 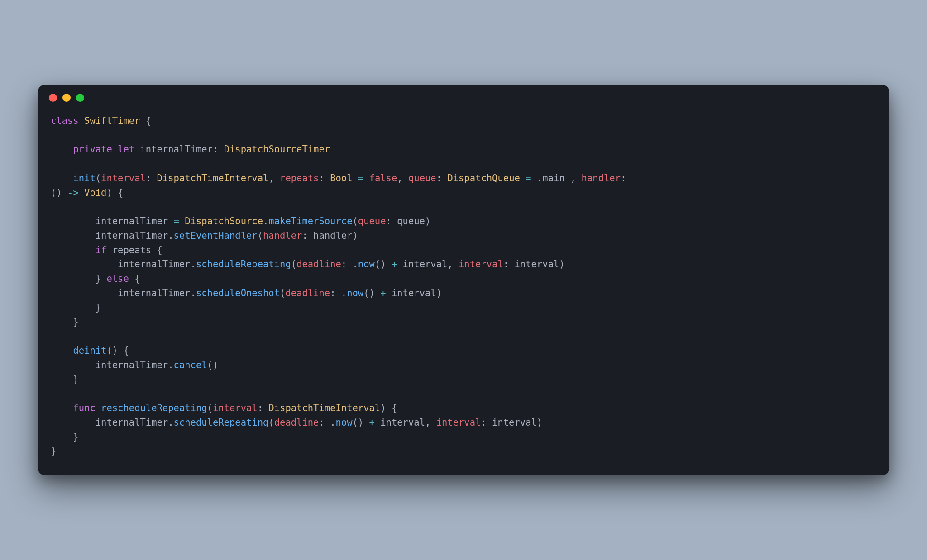 What do you see at coordinates (95, 193) in the screenshot?
I see `code-token-type: Void` at bounding box center [95, 193].